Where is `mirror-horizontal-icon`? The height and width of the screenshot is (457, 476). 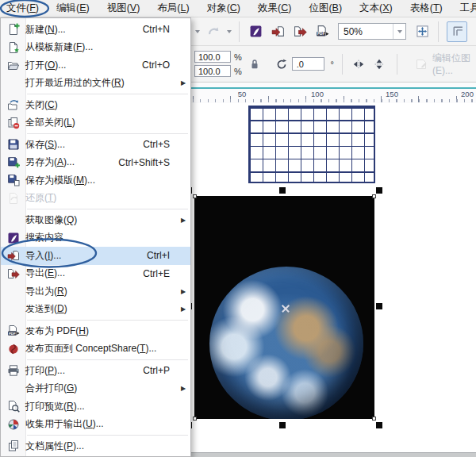
mirror-horizontal-icon is located at coordinates (359, 64).